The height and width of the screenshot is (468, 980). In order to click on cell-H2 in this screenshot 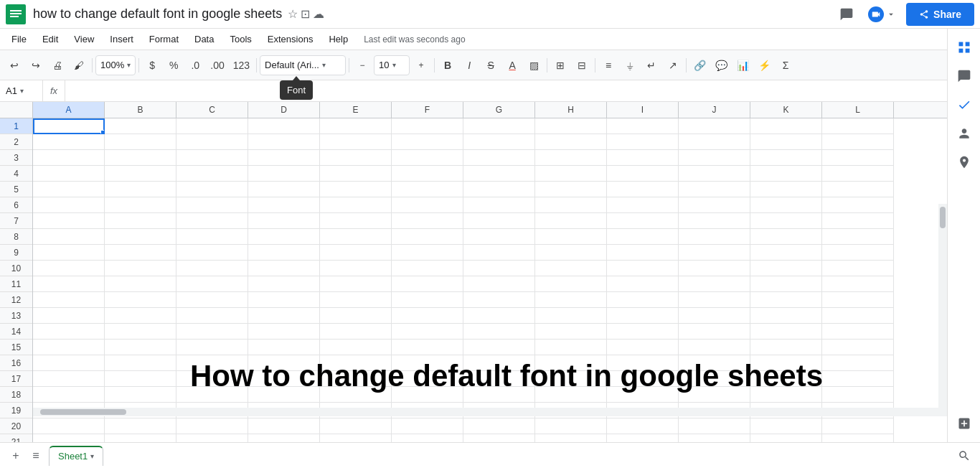, I will do `click(571, 142)`.